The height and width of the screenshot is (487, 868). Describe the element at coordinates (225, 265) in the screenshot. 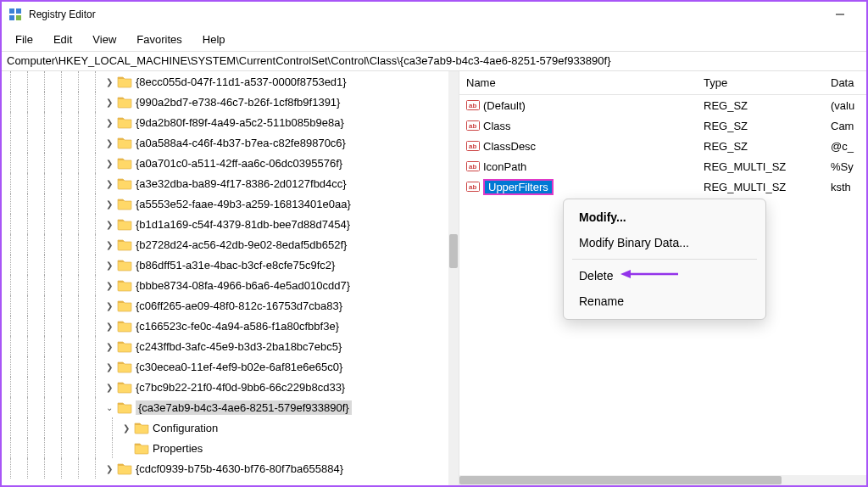

I see `tree-node: ❯{b86dff51-a31e-4bac-b3cf-e8cfe75c9fc2}` at that location.